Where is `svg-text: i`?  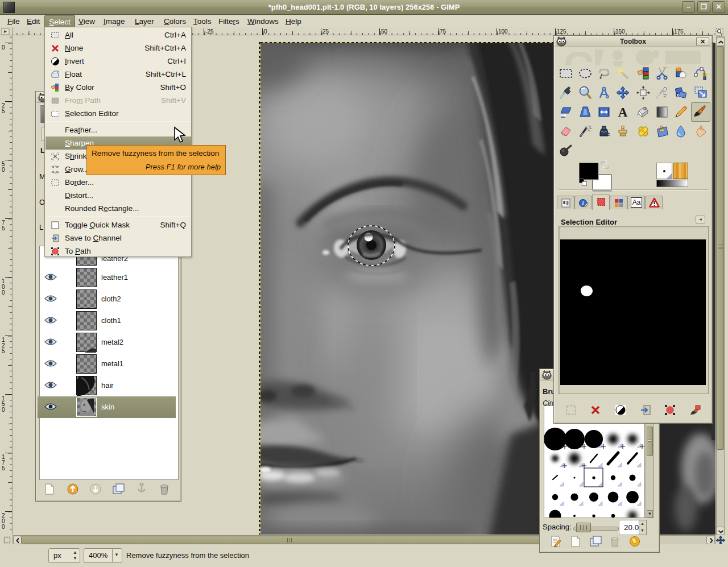 svg-text: i is located at coordinates (584, 204).